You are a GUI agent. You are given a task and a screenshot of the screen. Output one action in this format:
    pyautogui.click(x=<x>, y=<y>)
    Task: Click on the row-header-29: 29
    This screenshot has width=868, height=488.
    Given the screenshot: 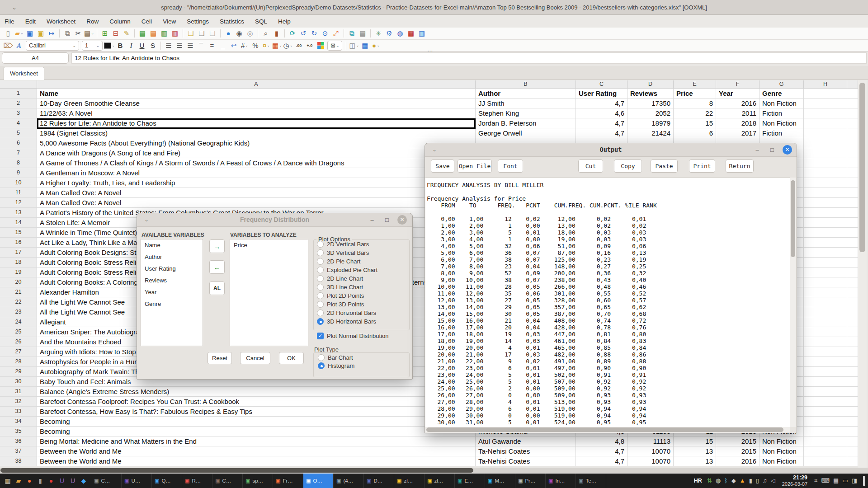 What is the action you would take?
    pyautogui.click(x=19, y=372)
    